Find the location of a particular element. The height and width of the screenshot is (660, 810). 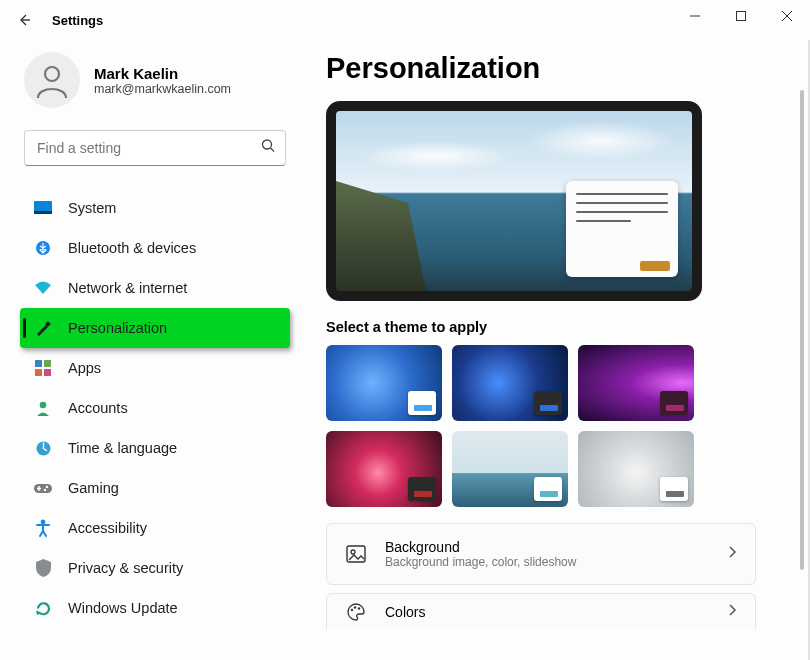

picture-icon is located at coordinates (356, 554).